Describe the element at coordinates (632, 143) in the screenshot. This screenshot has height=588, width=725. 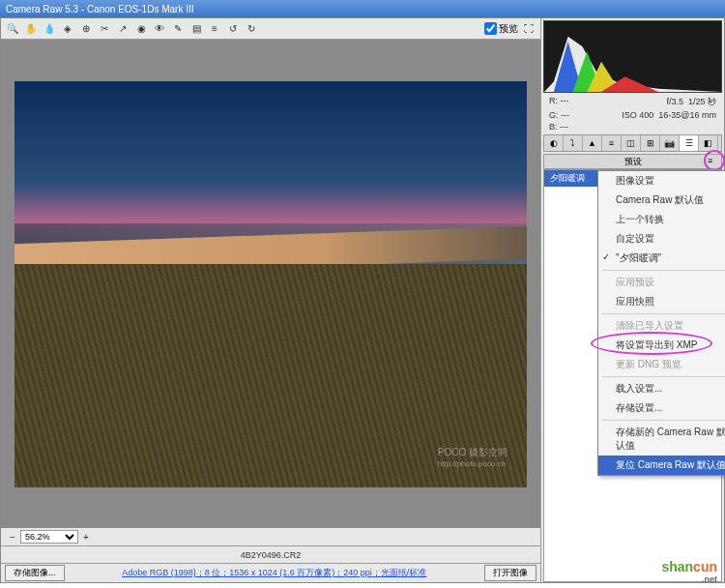
I see `panel-tabs: ◐ ⤵ ▲ ≡ ◫ ⊞ 📷 ☰ ◧` at that location.